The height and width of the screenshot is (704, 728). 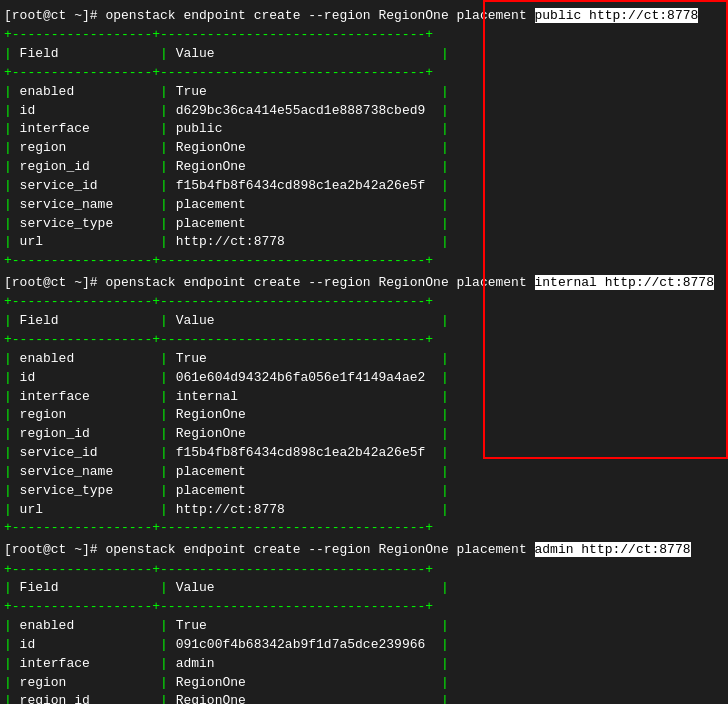 What do you see at coordinates (364, 242) in the screenshot?
I see `row-url-1: | url | http://ct:8778 |` at bounding box center [364, 242].